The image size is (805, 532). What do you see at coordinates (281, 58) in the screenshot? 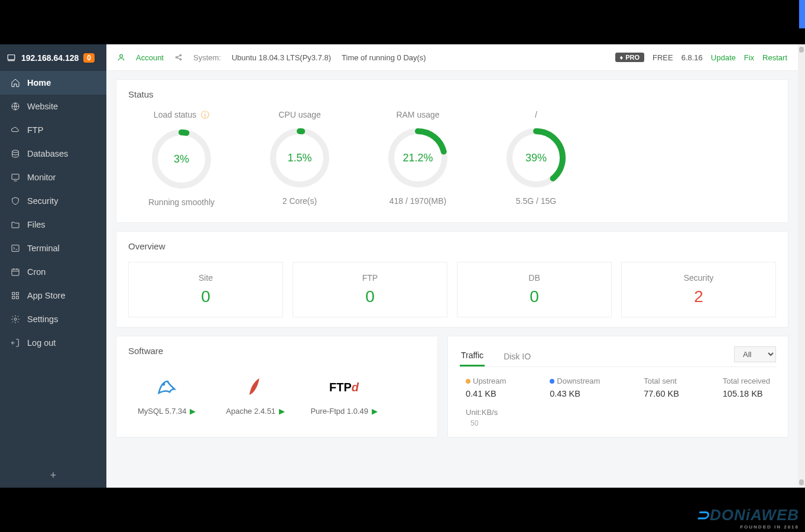
I see `system-value: Ubuntu 18.04.3 LTS(Py3.7.8)` at bounding box center [281, 58].